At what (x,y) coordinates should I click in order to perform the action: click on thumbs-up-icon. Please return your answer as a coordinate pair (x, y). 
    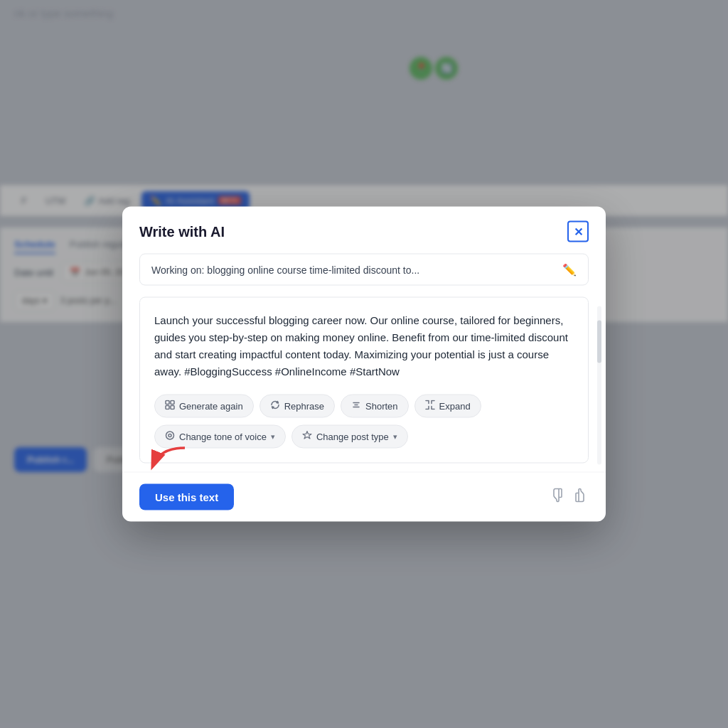
    Looking at the image, I should click on (581, 498).